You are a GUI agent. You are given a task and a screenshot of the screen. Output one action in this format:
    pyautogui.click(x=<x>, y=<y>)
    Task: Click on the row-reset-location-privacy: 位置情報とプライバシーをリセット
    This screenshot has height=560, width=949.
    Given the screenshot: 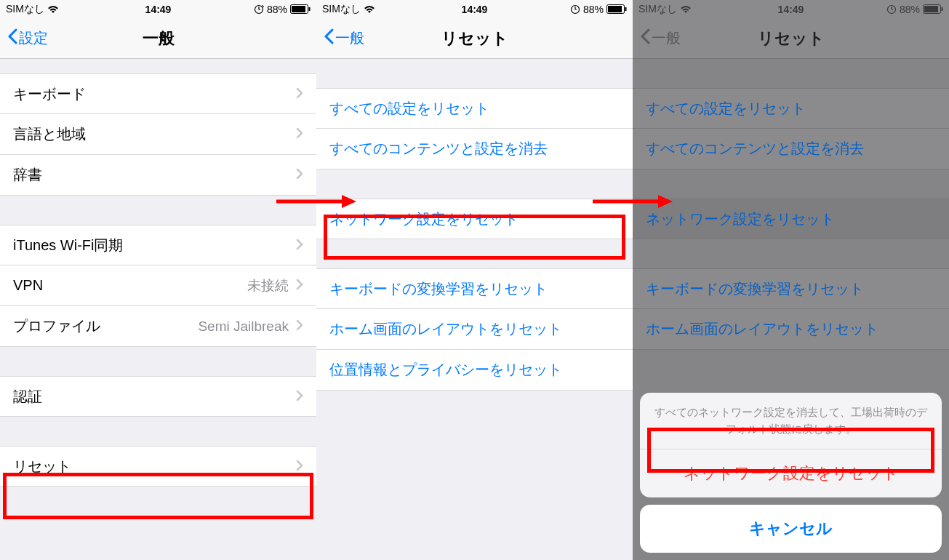 What is the action you would take?
    pyautogui.click(x=474, y=370)
    